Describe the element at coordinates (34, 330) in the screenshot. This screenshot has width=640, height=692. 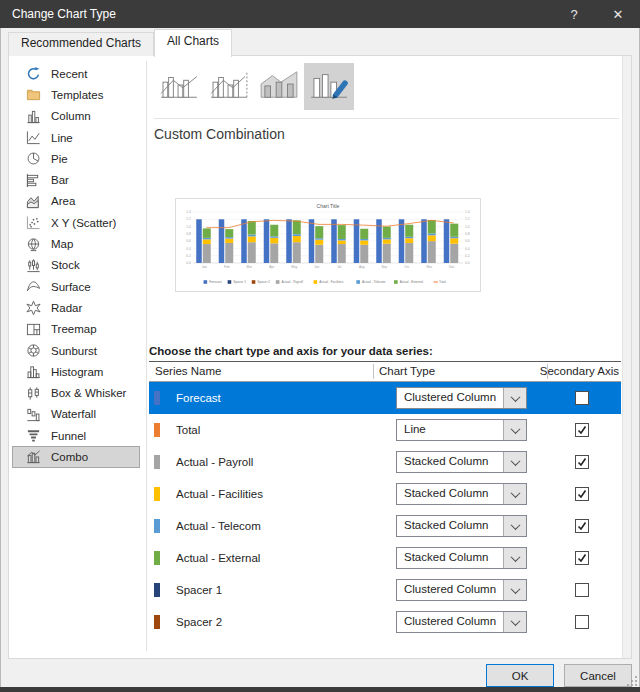
I see `treemap-icon` at that location.